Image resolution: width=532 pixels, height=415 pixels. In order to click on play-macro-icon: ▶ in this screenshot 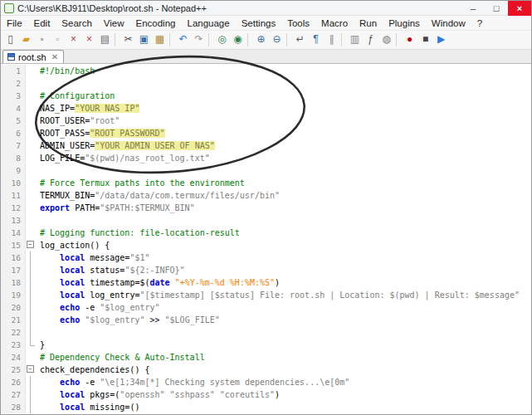, I will do `click(442, 40)`.